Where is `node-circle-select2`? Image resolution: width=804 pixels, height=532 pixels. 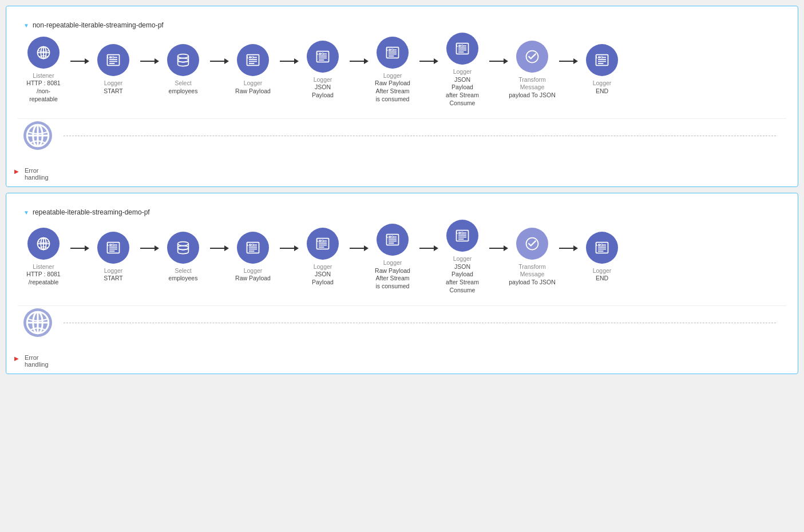
node-circle-select2 is located at coordinates (183, 248).